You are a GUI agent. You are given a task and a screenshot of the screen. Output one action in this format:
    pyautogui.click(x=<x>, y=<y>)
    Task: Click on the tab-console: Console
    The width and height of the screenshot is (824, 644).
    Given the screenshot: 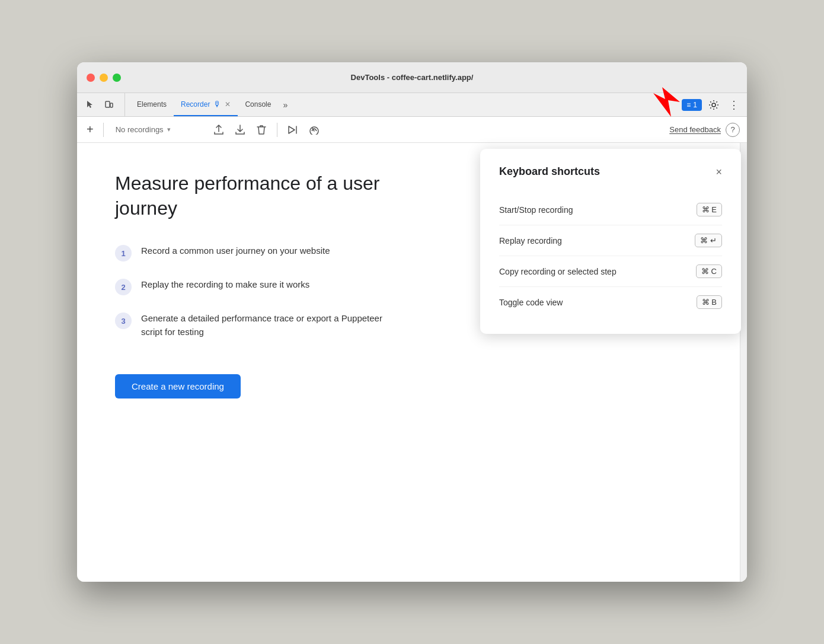 What is the action you would take?
    pyautogui.click(x=258, y=104)
    